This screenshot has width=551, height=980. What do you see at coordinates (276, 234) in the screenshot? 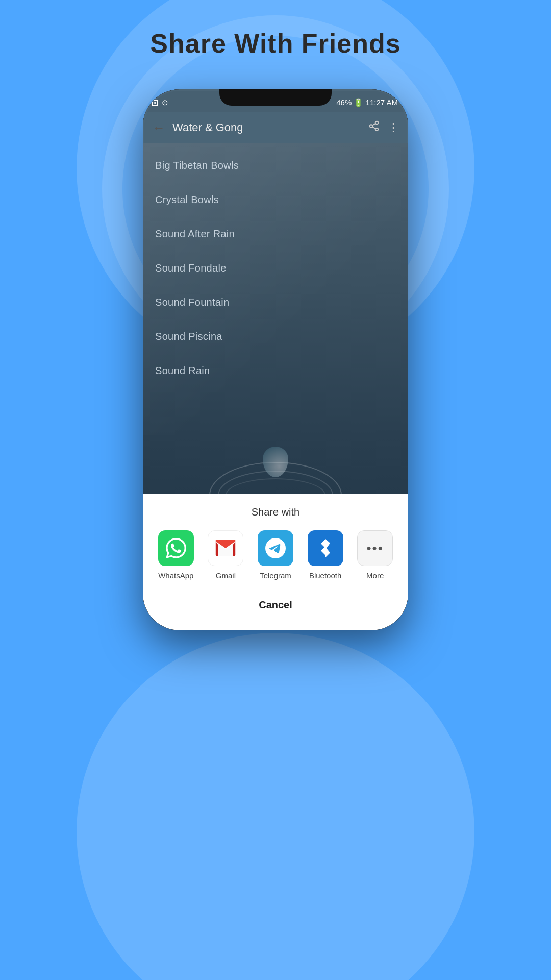
I see `list-item: Sound After Rain` at bounding box center [276, 234].